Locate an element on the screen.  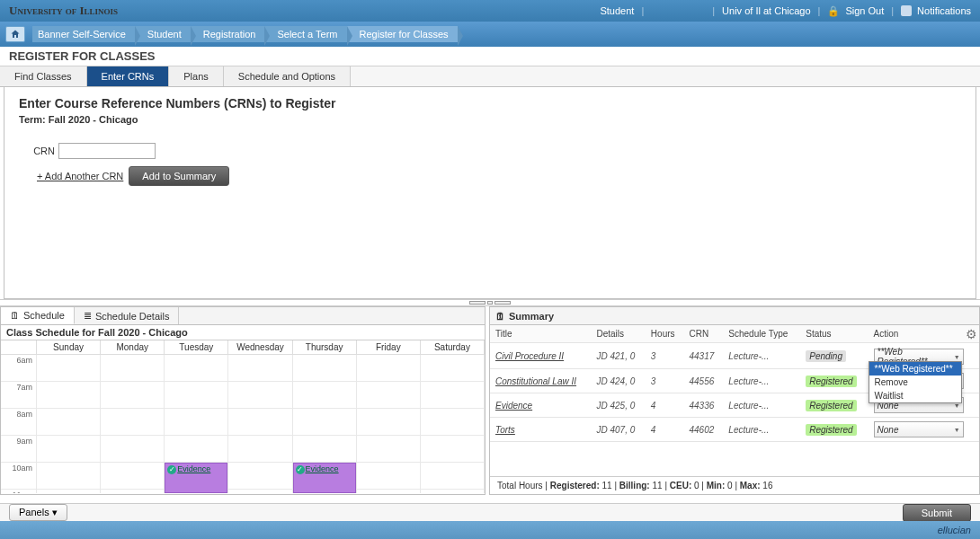
breadcrumb-bar: Banner Self-Service Student Registration… is located at coordinates (490, 34).